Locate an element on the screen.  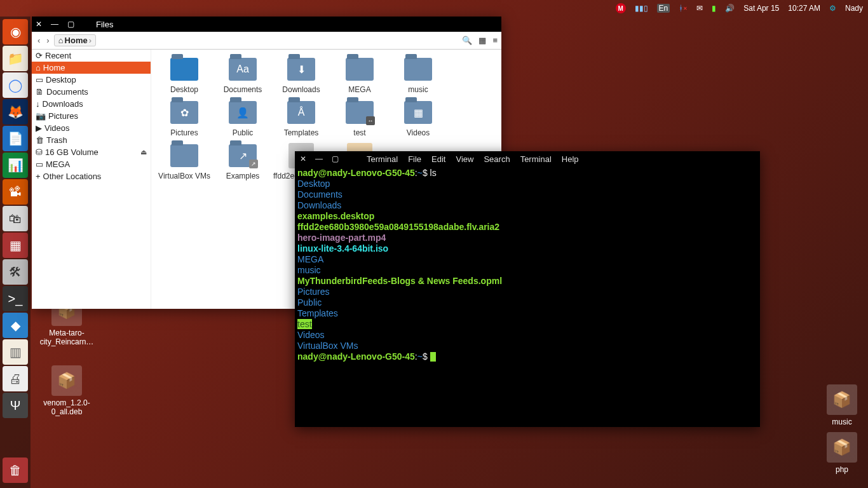
share-badge-icon: ↔ is located at coordinates (370, 121).